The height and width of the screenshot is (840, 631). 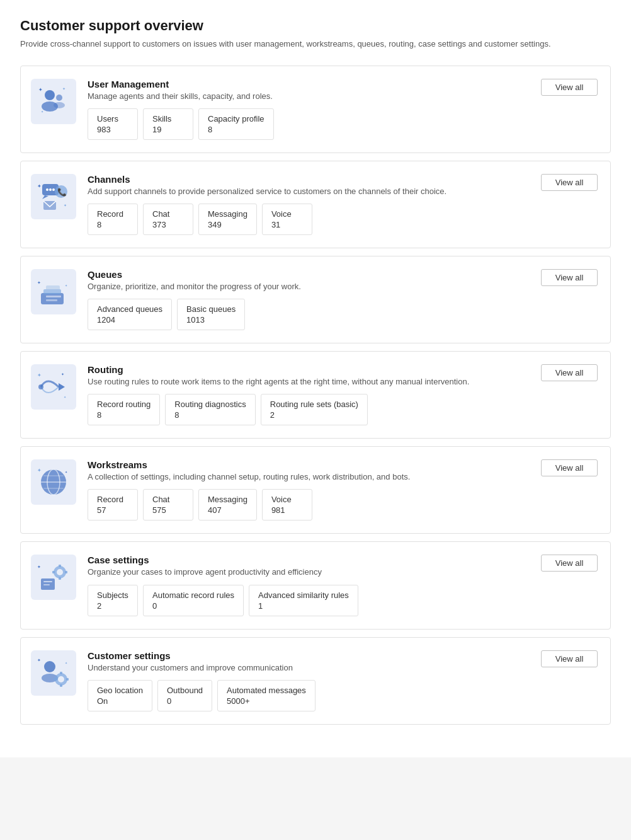 What do you see at coordinates (316, 204) in the screenshot?
I see `channels-card: 📞 ✦ ✦ Channels Add support channels to p…` at bounding box center [316, 204].